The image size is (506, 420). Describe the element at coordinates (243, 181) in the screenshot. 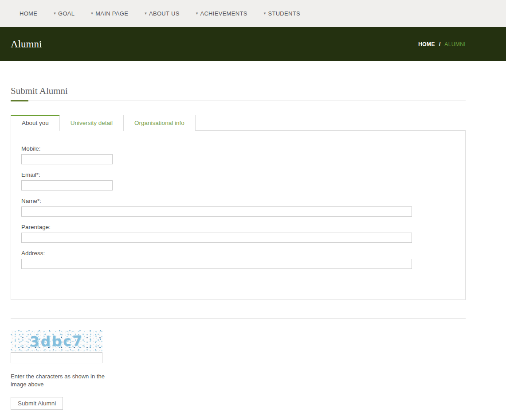

I see `field-email: Email*:` at that location.